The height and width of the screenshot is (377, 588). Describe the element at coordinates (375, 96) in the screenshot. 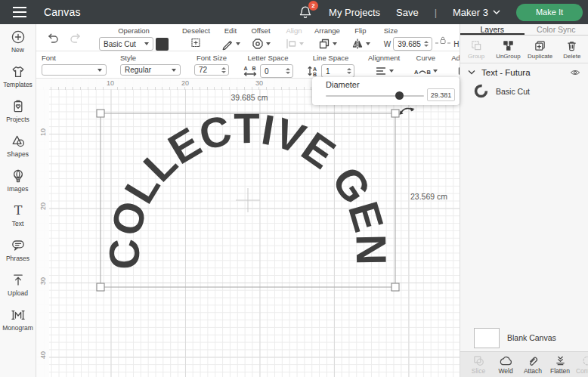

I see `diameter-slider-track` at that location.